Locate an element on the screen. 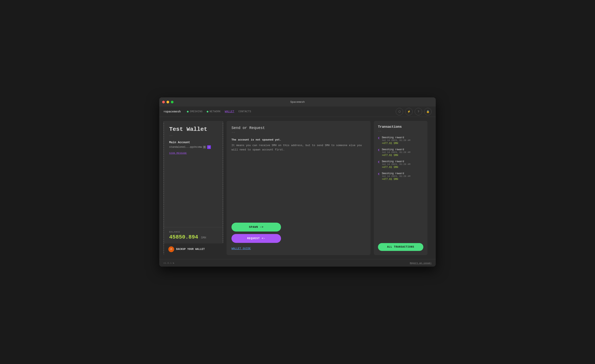  balance-label: BALANCE is located at coordinates (194, 232).